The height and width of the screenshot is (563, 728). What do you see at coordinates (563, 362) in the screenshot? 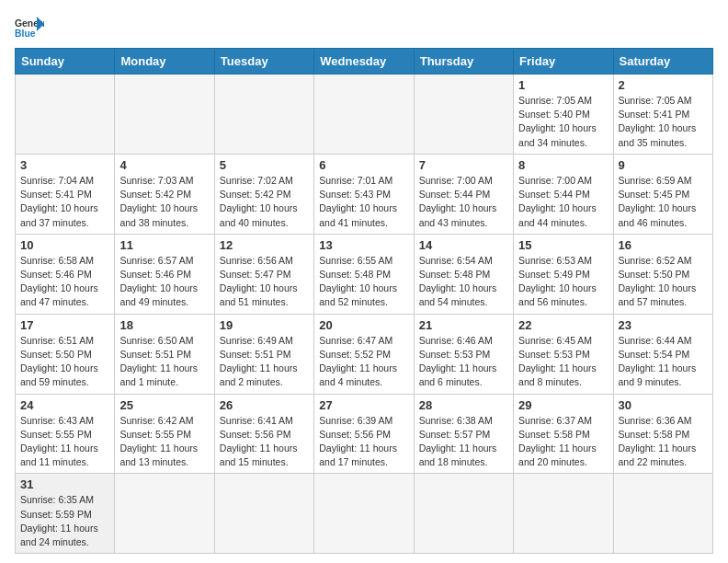
I see `day-info: Sunrise: 6:45 AM Sunset: 5:53 PM Dayligh…` at bounding box center [563, 362].